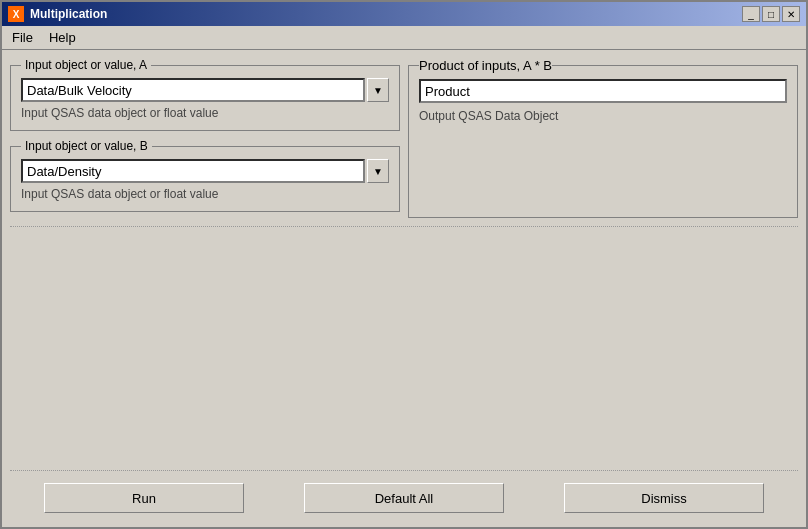 This screenshot has height=529, width=808. I want to click on input-a-row: ▼, so click(205, 90).